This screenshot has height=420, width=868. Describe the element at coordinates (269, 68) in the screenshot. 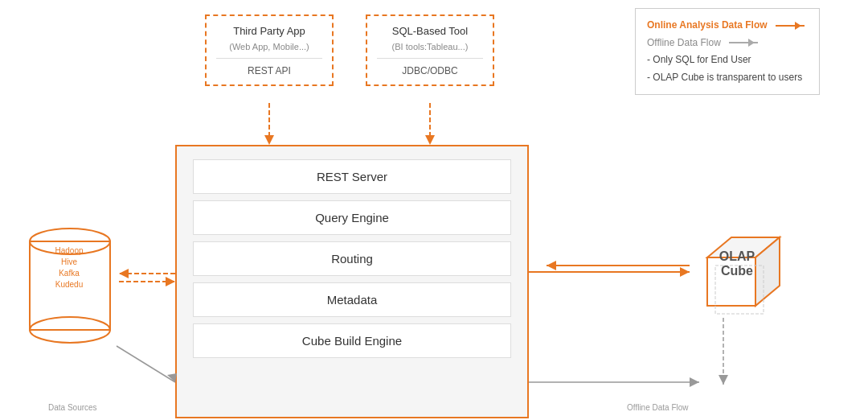

I see `rest-api-label: REST API` at that location.